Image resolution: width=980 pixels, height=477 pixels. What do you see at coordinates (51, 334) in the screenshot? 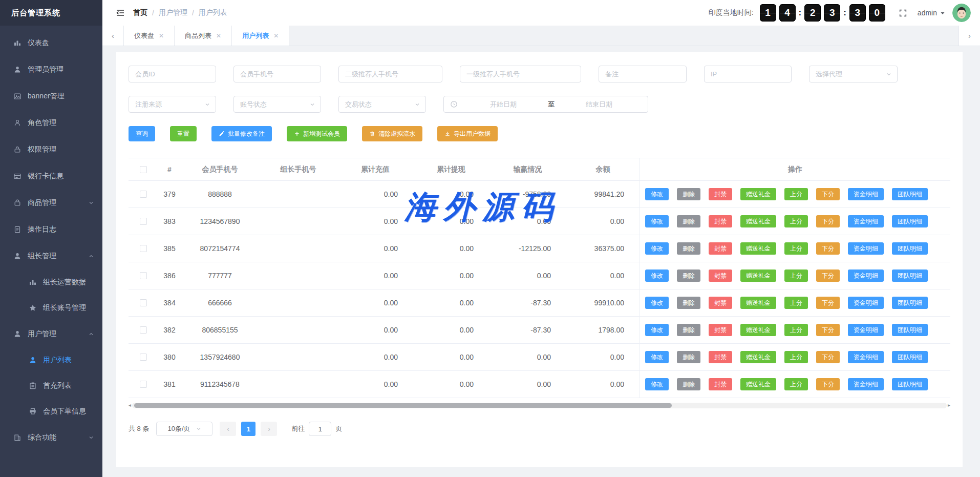
I see `sidebar-item-11: 用户管理` at bounding box center [51, 334].